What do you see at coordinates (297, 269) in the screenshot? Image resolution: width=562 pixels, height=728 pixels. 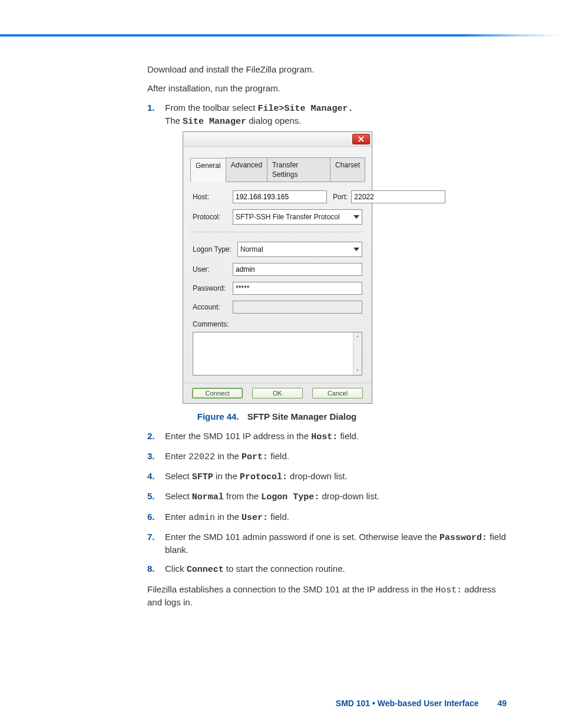 I see `user-input` at bounding box center [297, 269].